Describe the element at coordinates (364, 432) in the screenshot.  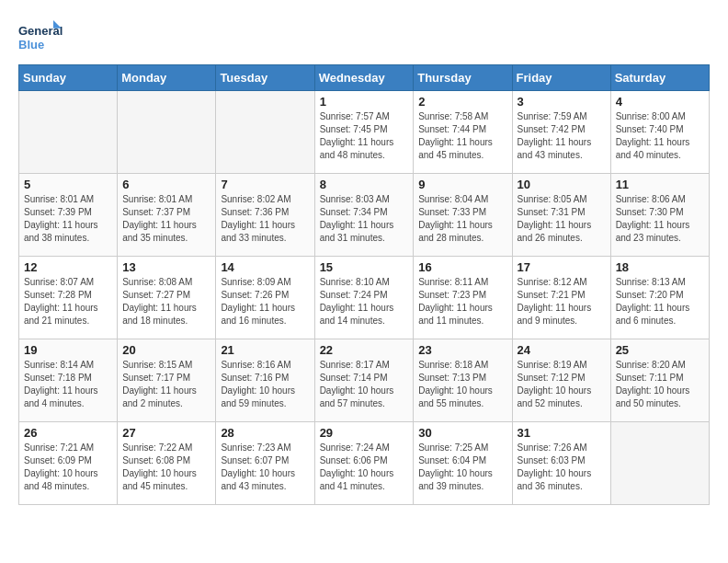
I see `day-number: 29` at that location.